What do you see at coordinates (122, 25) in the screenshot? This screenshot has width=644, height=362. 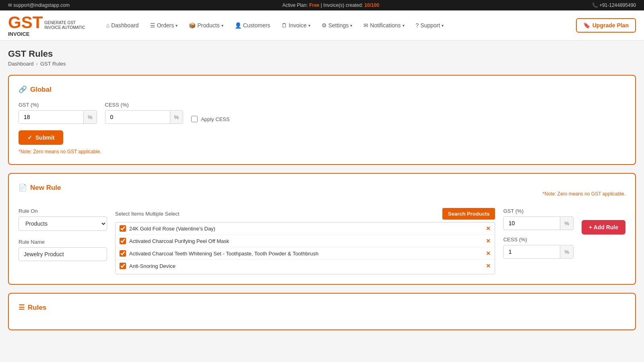 I see `nav-dashboard: ⌂ Dashboard` at bounding box center [122, 25].